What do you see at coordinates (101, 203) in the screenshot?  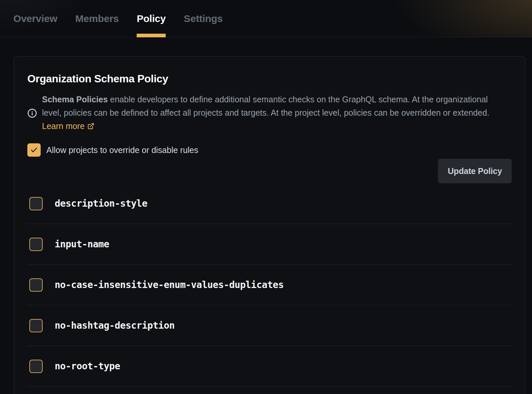 I see `rule-name: description-style` at bounding box center [101, 203].